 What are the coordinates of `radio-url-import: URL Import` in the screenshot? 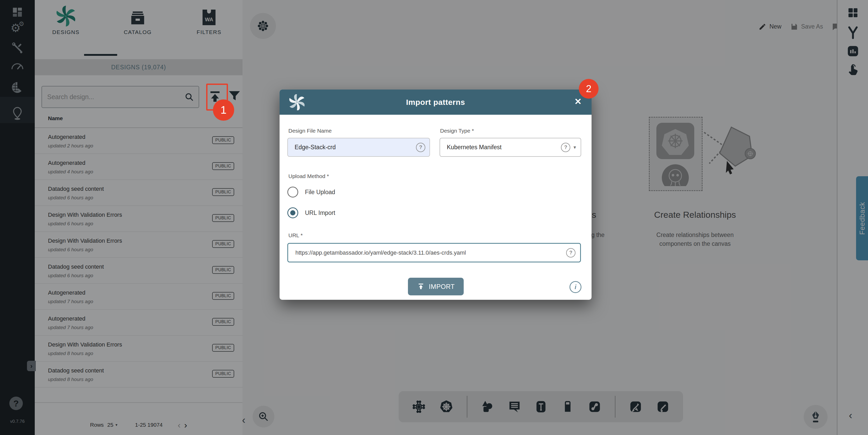 It's located at (311, 213).